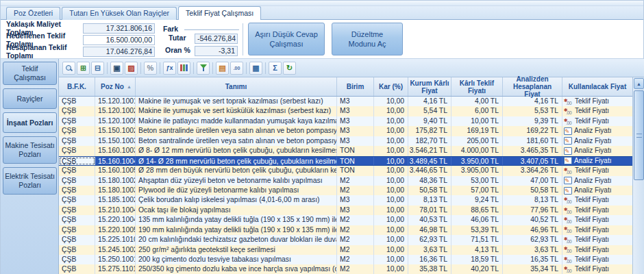  What do you see at coordinates (289, 68) in the screenshot?
I see `refresh-icon: ↻` at bounding box center [289, 68].